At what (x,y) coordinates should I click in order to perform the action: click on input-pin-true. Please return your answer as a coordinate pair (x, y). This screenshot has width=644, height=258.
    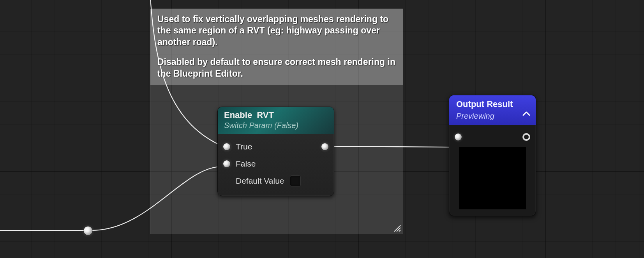
    Looking at the image, I should click on (227, 147).